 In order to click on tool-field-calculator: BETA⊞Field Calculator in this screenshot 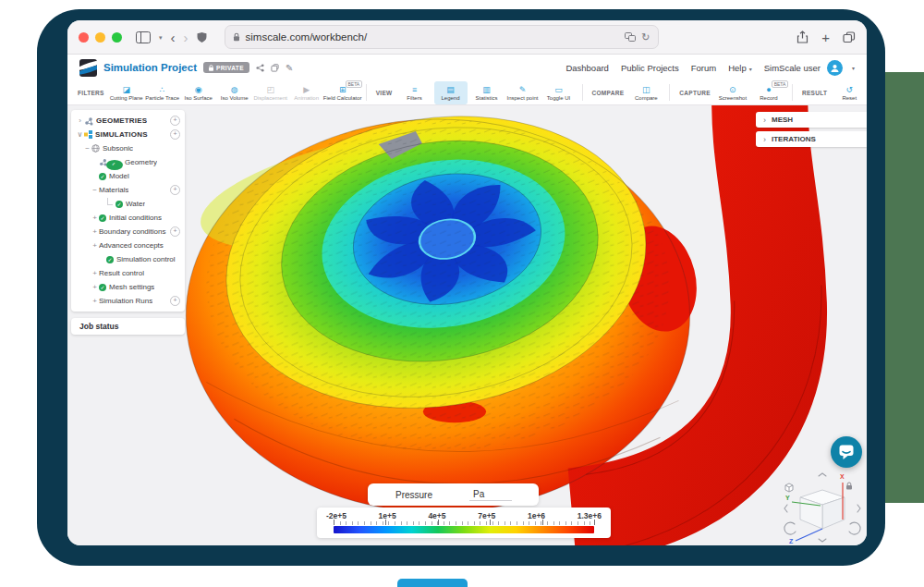, I will do `click(343, 92)`.